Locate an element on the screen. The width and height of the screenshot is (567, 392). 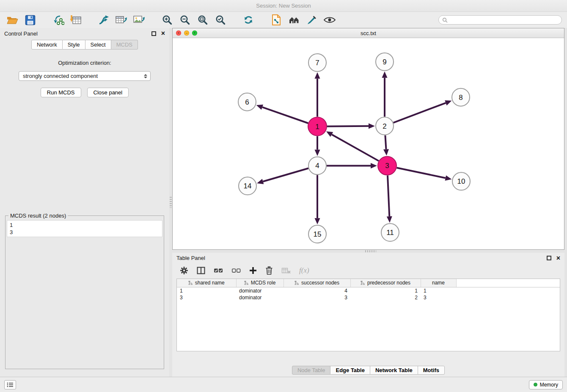
tab-network-table: Network Table is located at coordinates (394, 370).